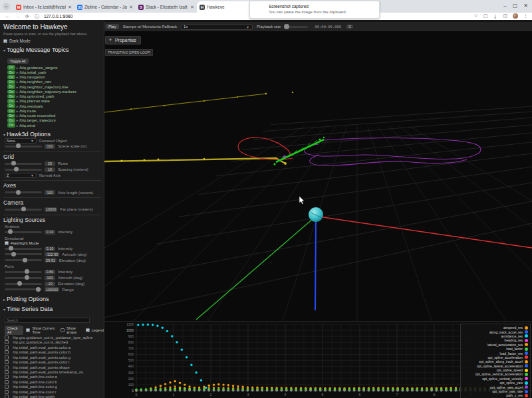 Image resolution: width=532 pixels, height=398 pixels. Describe the element at coordinates (44, 7) in the screenshot. I see `browser-tab: MInbox - liz.izatt@flyziplin✕` at that location.